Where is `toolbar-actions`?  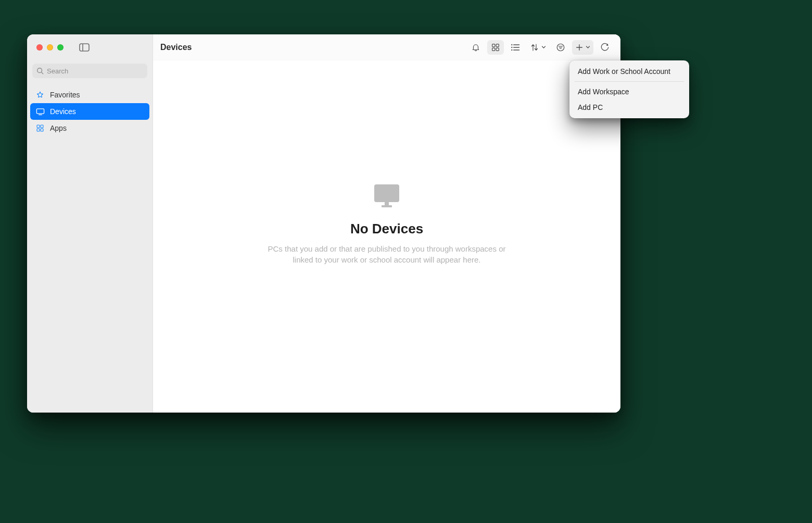
toolbar-actions is located at coordinates (540, 47).